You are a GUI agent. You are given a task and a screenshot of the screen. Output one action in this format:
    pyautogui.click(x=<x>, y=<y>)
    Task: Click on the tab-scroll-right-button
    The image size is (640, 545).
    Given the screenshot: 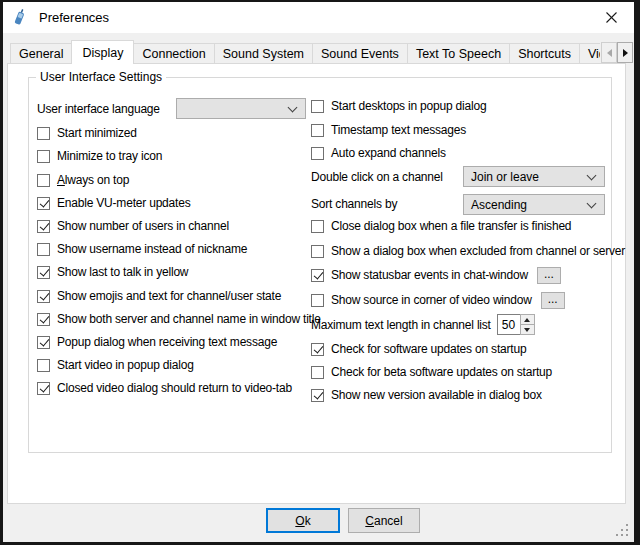 What is the action you would take?
    pyautogui.click(x=625, y=52)
    